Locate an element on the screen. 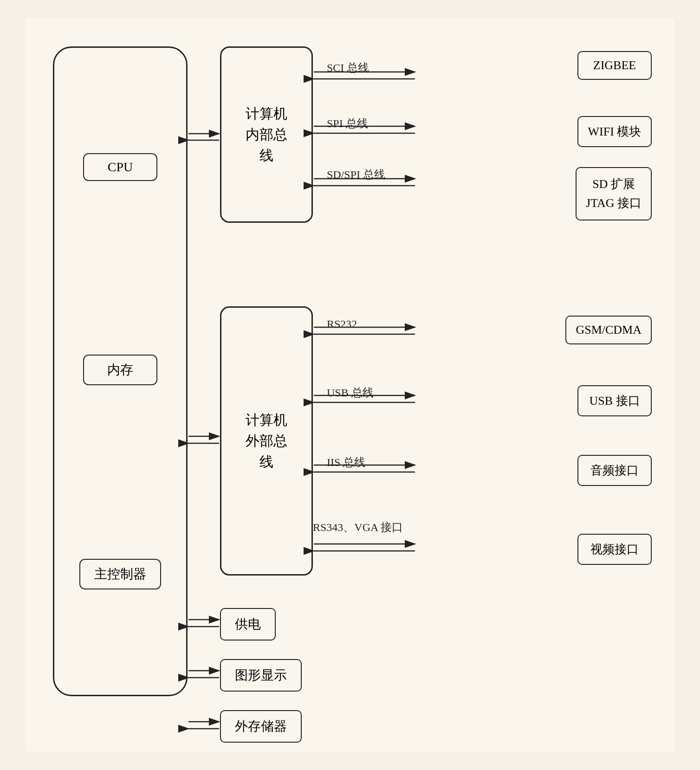  rs343-vga-label: RS343、VGA 接口 is located at coordinates (358, 527).